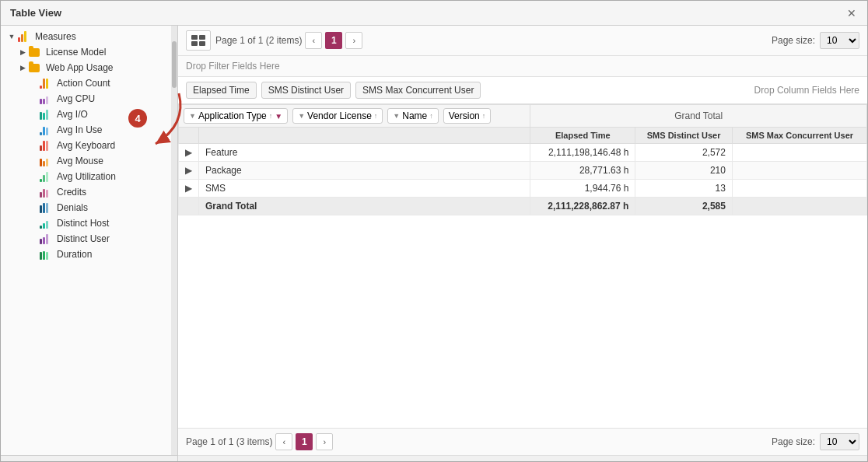  I want to click on sidebar-item-avg-in-use: Avg In Use, so click(89, 130).